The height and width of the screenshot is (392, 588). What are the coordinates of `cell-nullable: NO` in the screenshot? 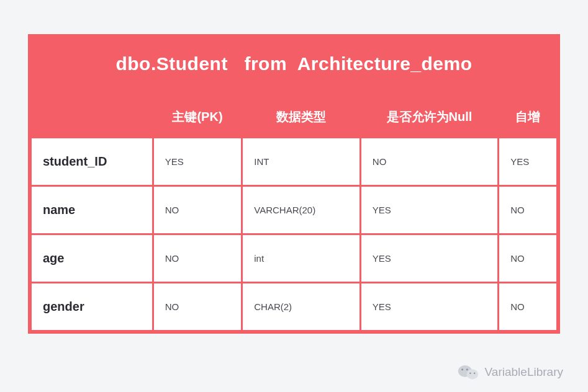 It's located at (430, 161).